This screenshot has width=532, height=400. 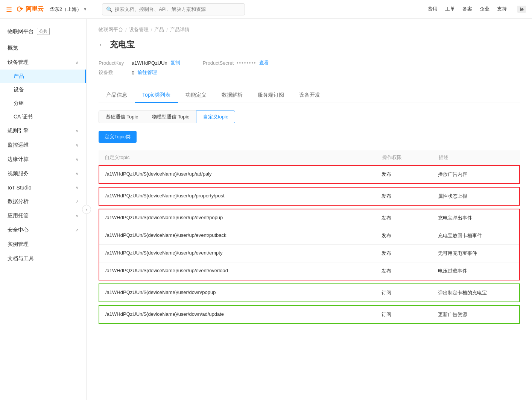 What do you see at coordinates (18, 131) in the screenshot?
I see `sidebar-section-label: 规则引擎` at bounding box center [18, 131].